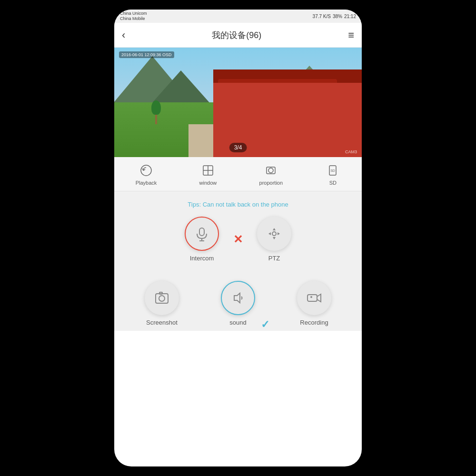 The width and height of the screenshot is (476, 476). Describe the element at coordinates (274, 258) in the screenshot. I see `ptz-label: PTZ` at that location.